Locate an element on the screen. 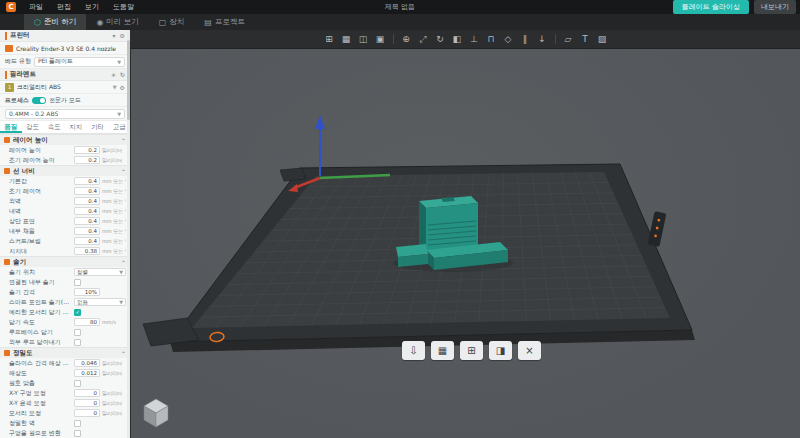  move-icon: ⊕ is located at coordinates (406, 40).